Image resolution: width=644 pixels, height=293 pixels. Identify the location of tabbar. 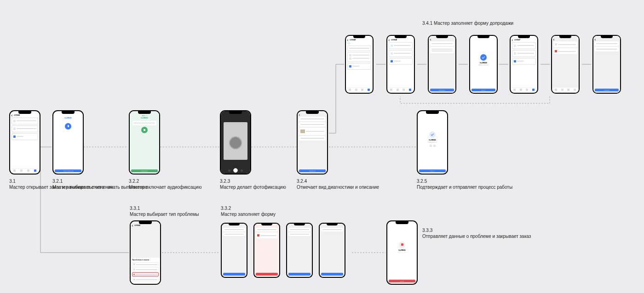
(25, 170).